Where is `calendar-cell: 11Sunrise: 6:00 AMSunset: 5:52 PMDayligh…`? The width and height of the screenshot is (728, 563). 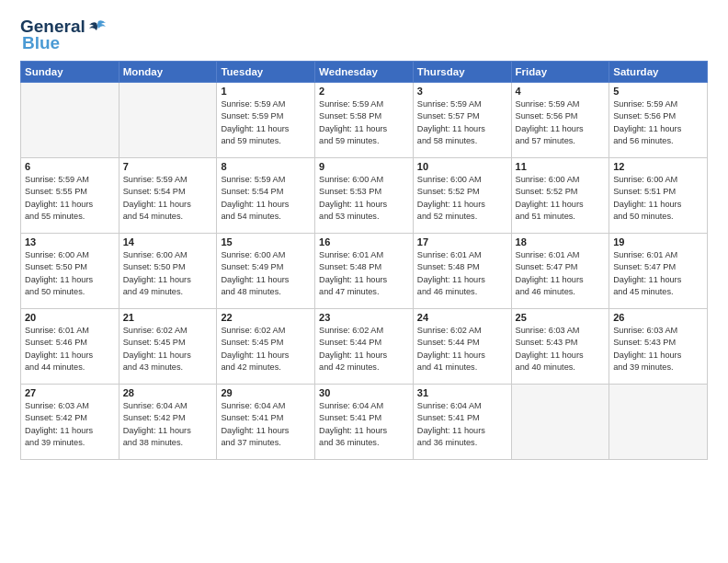 calendar-cell: 11Sunrise: 6:00 AMSunset: 5:52 PMDayligh… is located at coordinates (561, 196).